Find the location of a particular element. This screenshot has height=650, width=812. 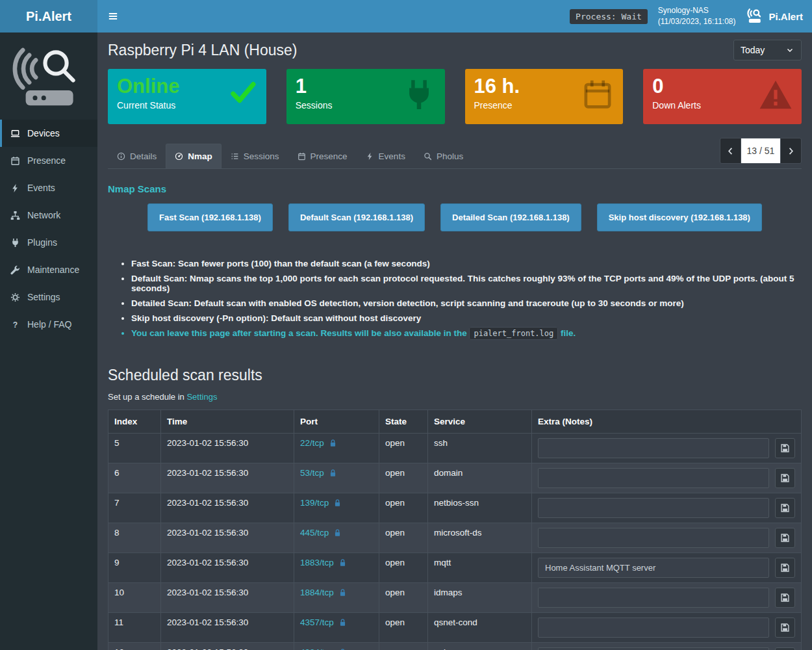

port-link: 22/tcp is located at coordinates (318, 443).